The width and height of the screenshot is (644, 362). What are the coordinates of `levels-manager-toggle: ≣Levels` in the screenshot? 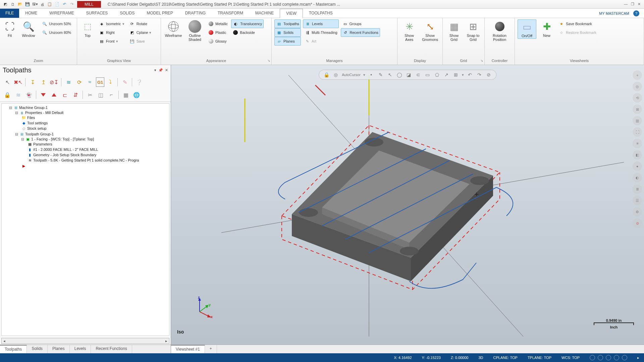 It's located at (321, 24).